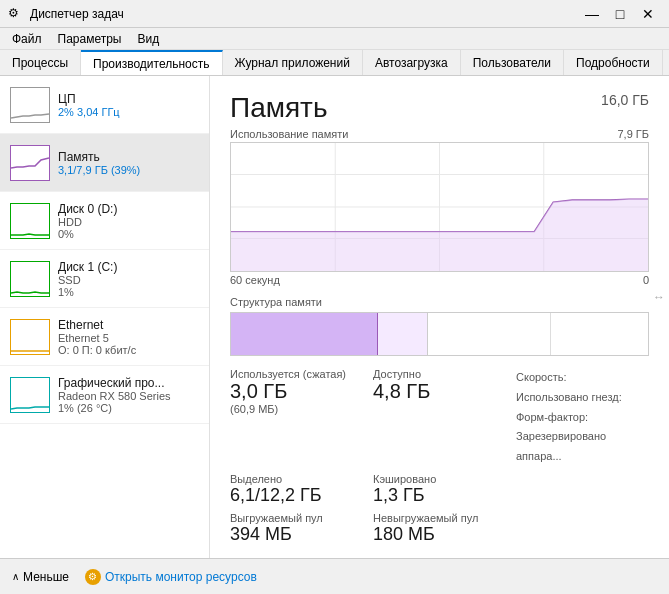  Describe the element at coordinates (440, 518) in the screenshot. I see `stat-nonpaged-label: Невыгружаемый пул` at that location.